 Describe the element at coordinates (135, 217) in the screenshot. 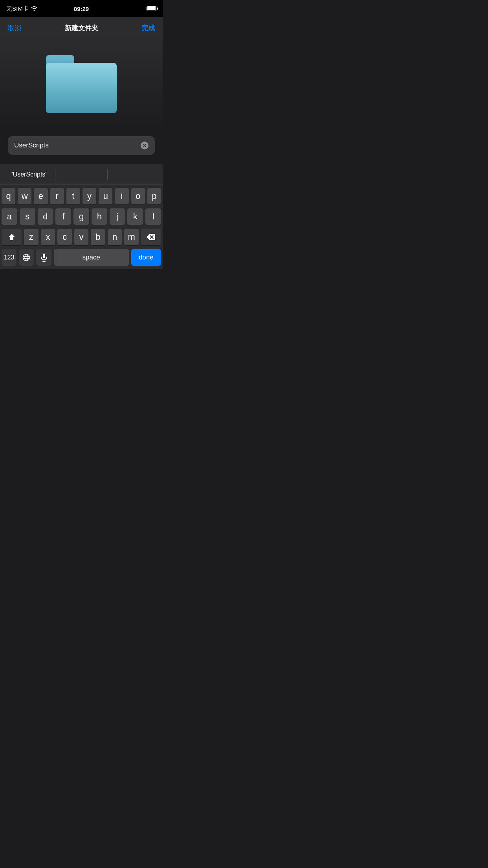

I see `key-k: k` at that location.